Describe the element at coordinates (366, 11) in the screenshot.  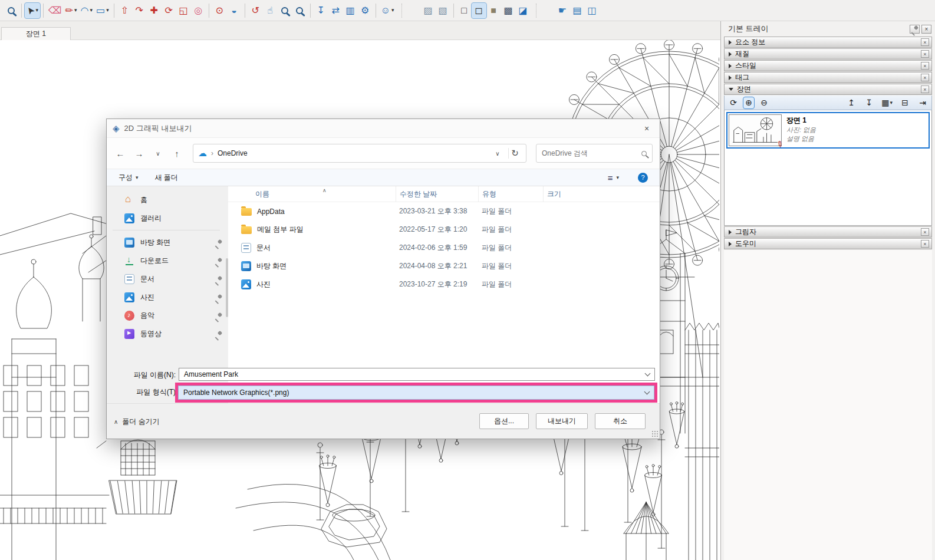
I see `extension-settings-icon: ⚙` at that location.